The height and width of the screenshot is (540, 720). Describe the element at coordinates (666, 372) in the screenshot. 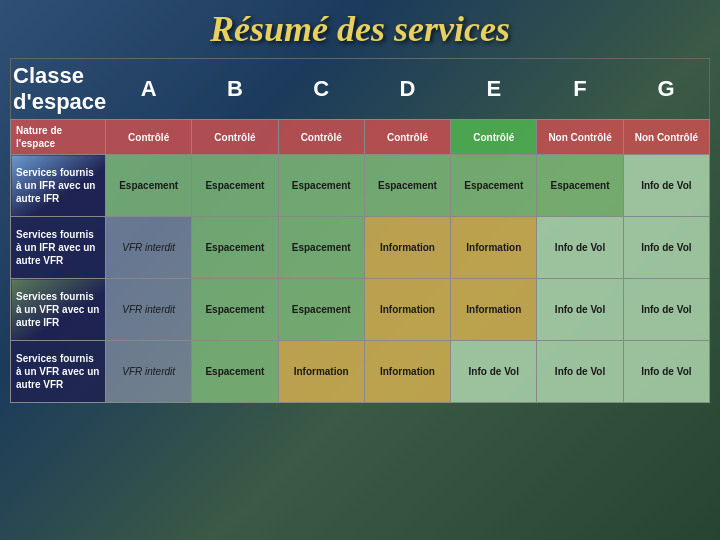

I see `cell-r4-c6: Info de Vol` at that location.